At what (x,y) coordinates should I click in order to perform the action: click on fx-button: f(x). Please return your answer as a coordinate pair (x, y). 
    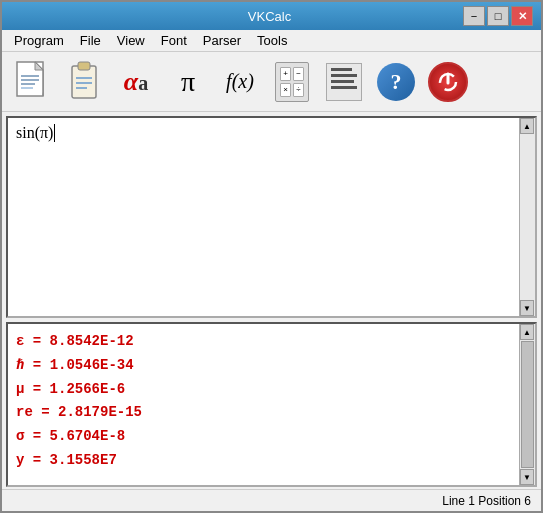
    Looking at the image, I should click on (240, 82).